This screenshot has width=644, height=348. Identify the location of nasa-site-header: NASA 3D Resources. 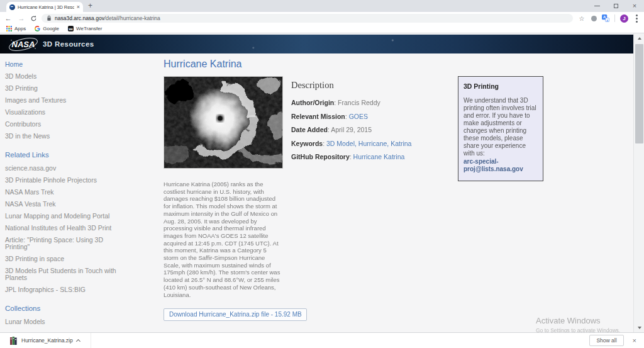
(317, 44).